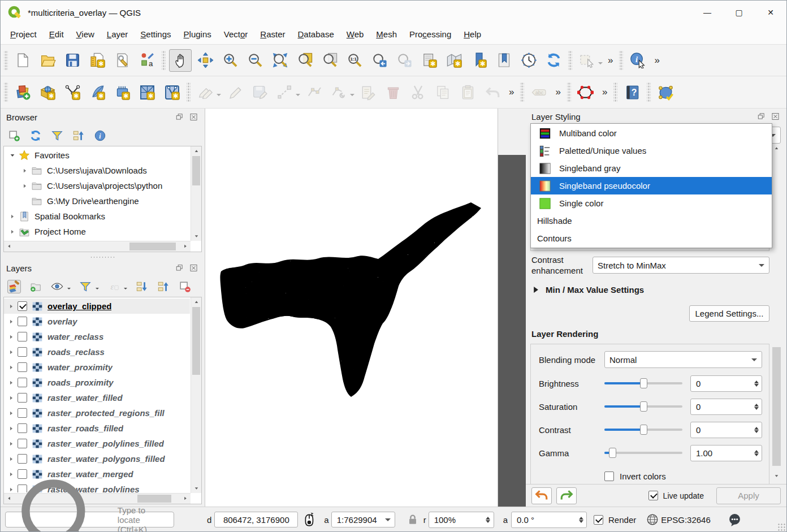 The image size is (787, 532). Describe the element at coordinates (97, 92) in the screenshot. I see `new-spatialite-layer-button` at that location.